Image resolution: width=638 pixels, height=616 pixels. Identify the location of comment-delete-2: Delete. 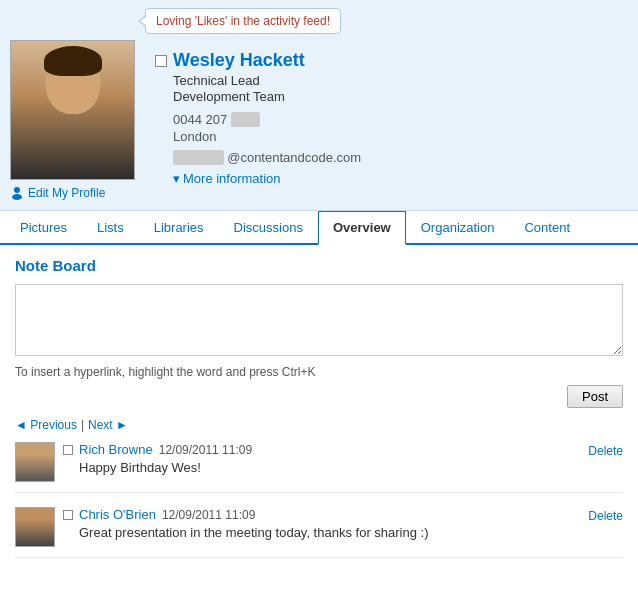
(606, 516).